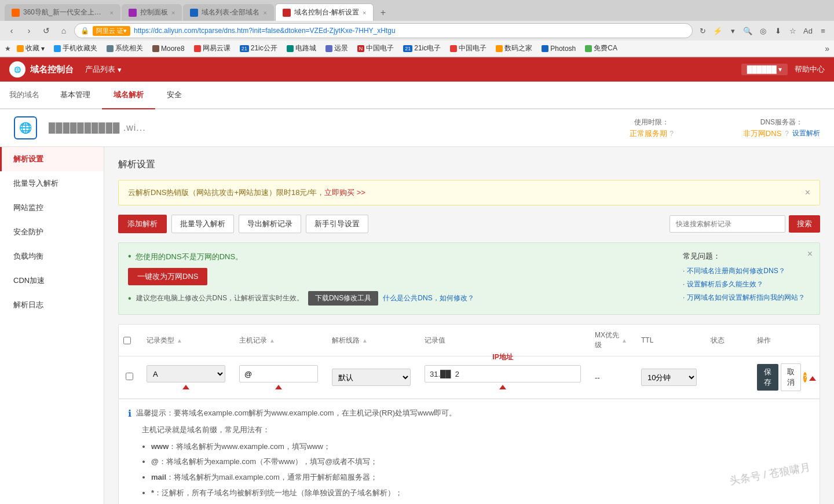 The image size is (834, 504). What do you see at coordinates (748, 31) in the screenshot?
I see `search-icon: 🔍` at bounding box center [748, 31].